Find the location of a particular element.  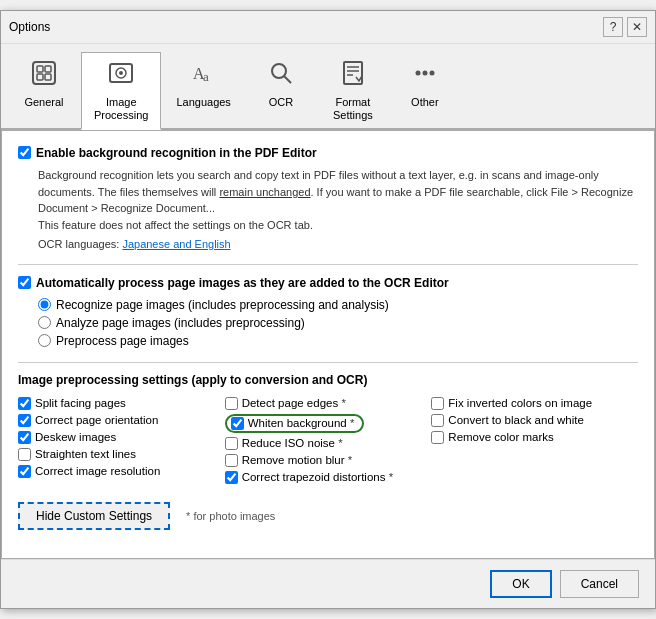

preprocess-item-fix-inverted: Fix inverted colors on image is located at coordinates (534, 404).